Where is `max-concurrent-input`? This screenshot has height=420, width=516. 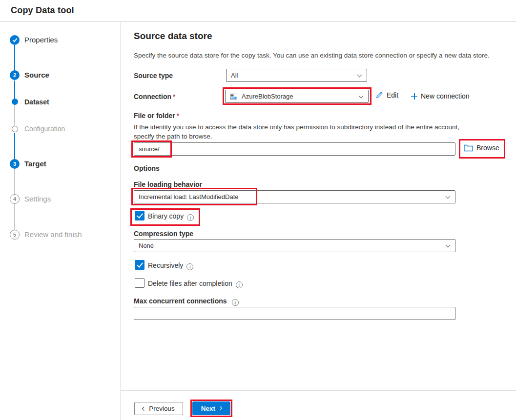 max-concurrent-input is located at coordinates (295, 313).